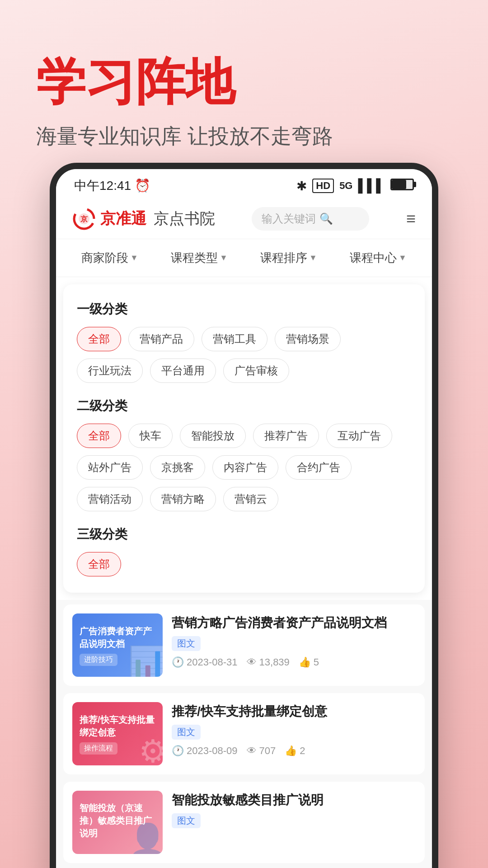 This screenshot has width=488, height=868. What do you see at coordinates (244, 454) in the screenshot?
I see `filter-level2: 二级分类 全部快车智能投放推荐广告互动广告站外广告京挑客内容广告合约广告营销活动…` at bounding box center [244, 454].